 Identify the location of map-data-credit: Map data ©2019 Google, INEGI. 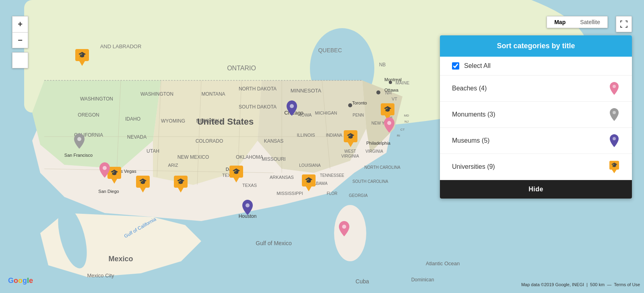
(553, 285).